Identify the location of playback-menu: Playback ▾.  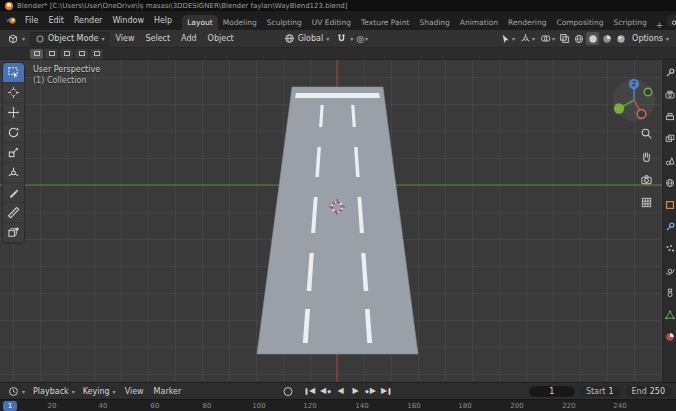
(54, 392).